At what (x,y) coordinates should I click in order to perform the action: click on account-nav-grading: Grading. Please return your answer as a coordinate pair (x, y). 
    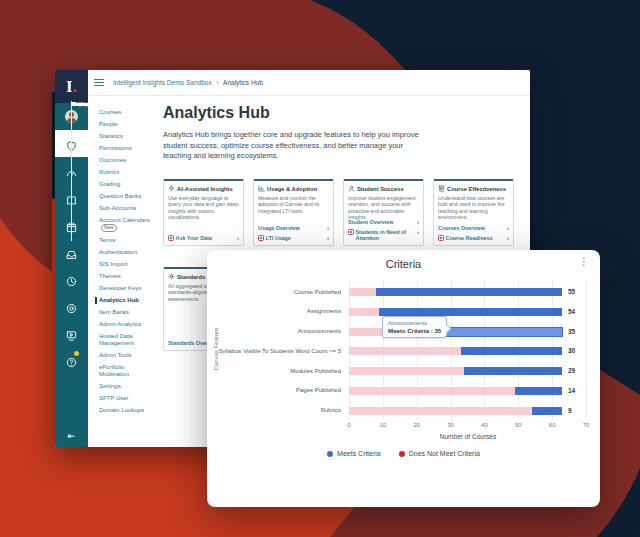
    Looking at the image, I should click on (124, 184).